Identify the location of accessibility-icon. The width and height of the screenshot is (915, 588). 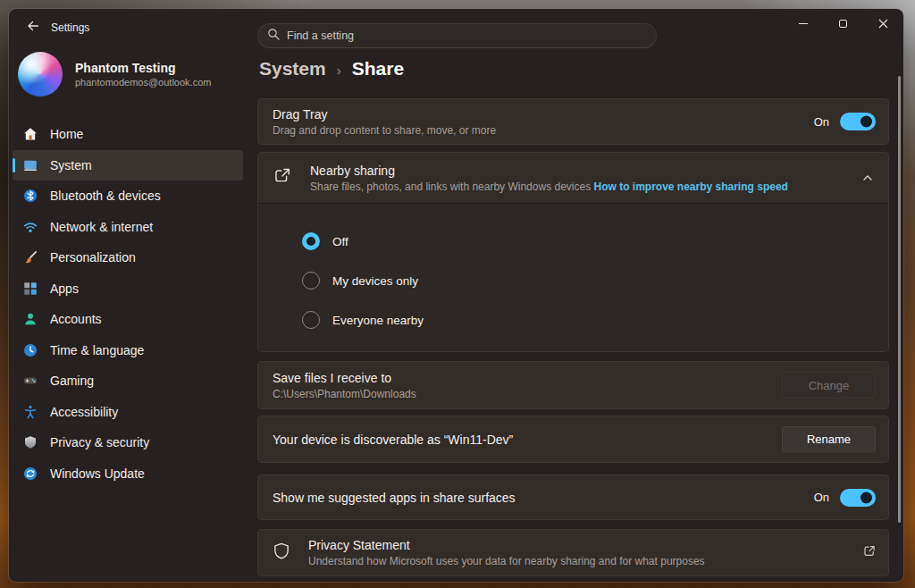
(30, 412).